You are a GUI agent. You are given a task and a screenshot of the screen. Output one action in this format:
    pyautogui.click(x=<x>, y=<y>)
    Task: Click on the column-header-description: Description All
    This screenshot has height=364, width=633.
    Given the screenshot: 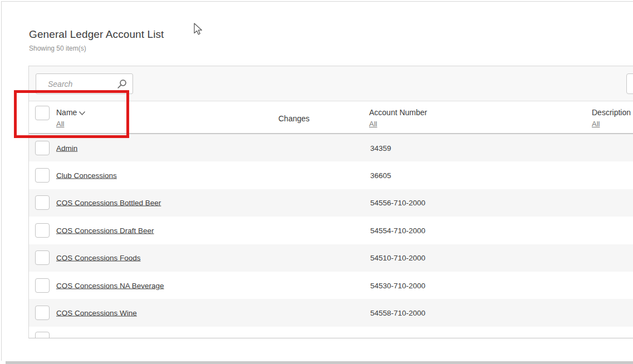 What is the action you would take?
    pyautogui.click(x=611, y=118)
    